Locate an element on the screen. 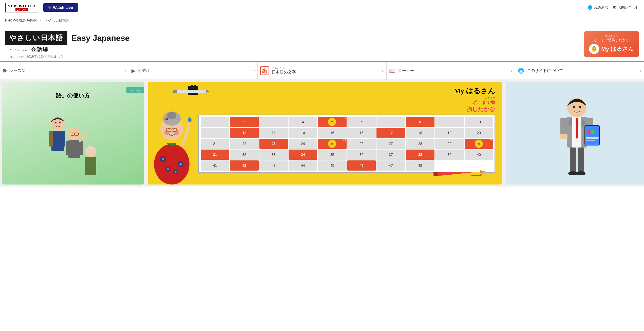 The image size is (644, 331). title-english: Easy Japanese is located at coordinates (101, 38).